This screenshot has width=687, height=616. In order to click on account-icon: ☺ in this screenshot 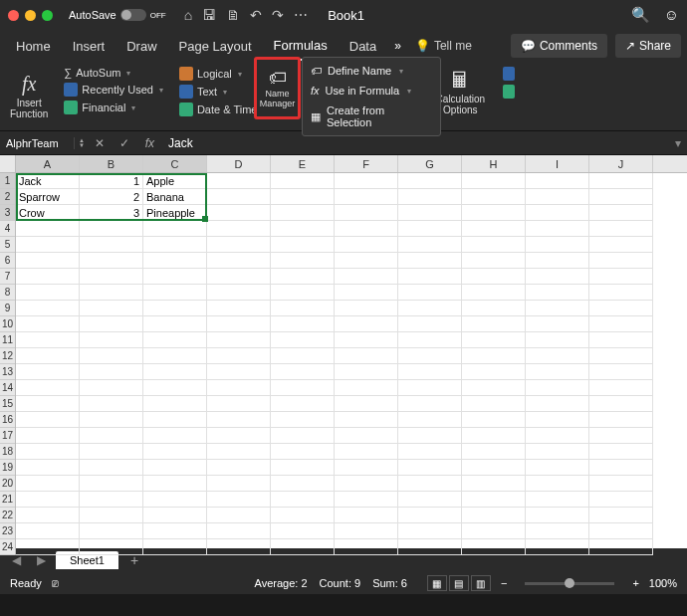, I will do `click(671, 15)`.